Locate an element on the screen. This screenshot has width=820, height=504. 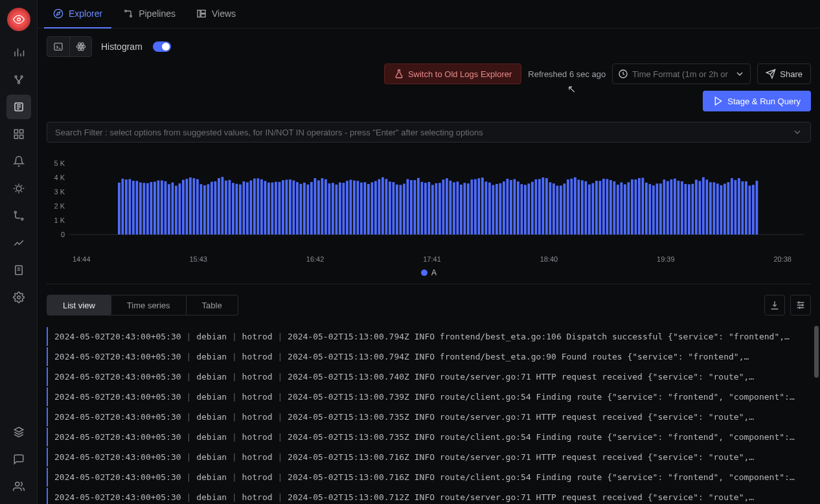
tab-views: Views is located at coordinates (216, 14).